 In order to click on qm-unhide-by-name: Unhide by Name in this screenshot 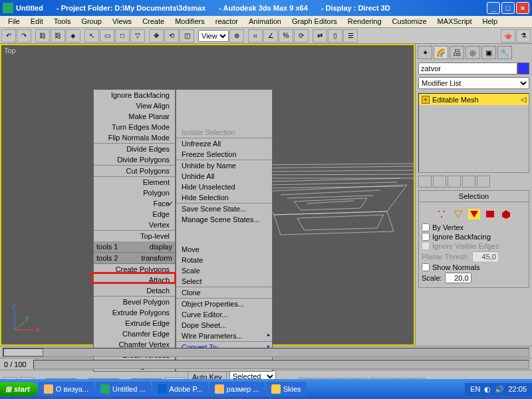, I will do `click(224, 165)`.